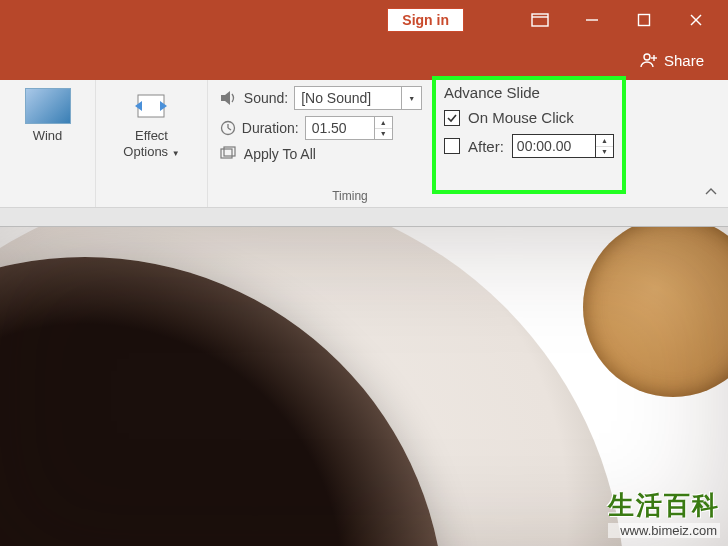 The height and width of the screenshot is (546, 728). I want to click on on-mouse-click-label: On Mouse Click, so click(521, 118).